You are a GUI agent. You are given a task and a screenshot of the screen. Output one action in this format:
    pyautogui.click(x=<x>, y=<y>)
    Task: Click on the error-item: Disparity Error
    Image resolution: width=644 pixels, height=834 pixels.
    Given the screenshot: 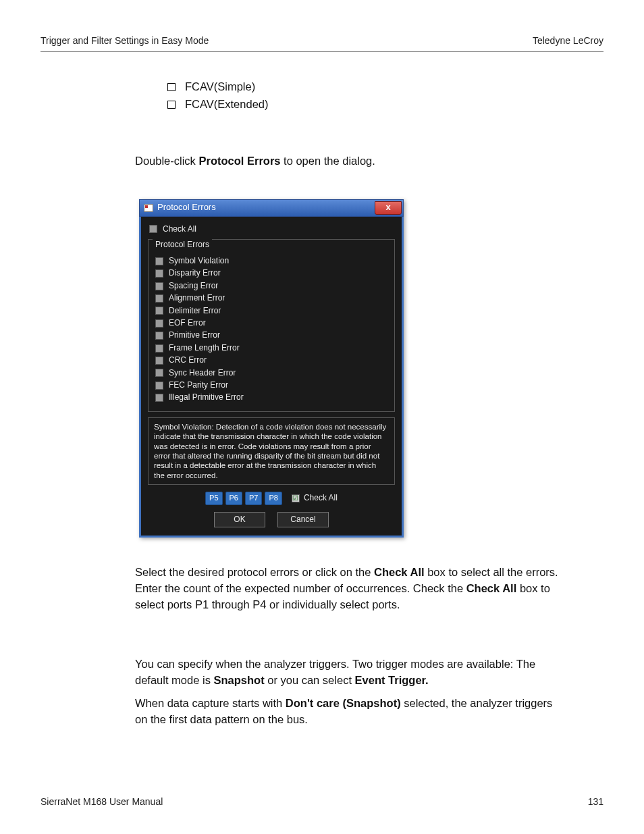 What is the action you would take?
    pyautogui.click(x=272, y=273)
    